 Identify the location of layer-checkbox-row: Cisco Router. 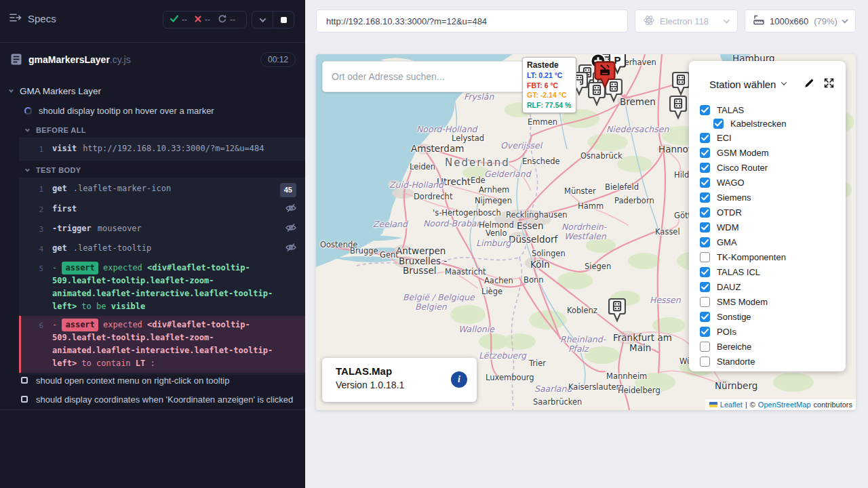
(773, 167).